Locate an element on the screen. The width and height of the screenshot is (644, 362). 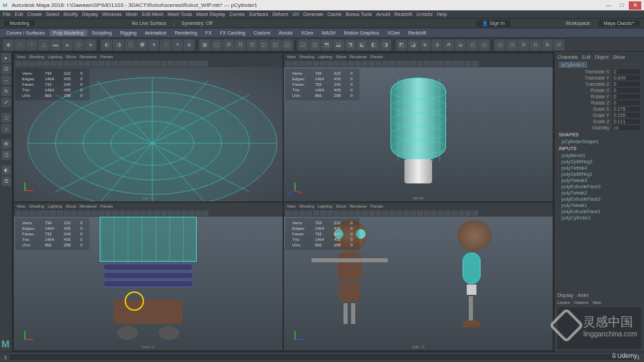
layer-menu-layers: Layers is located at coordinates (564, 302).